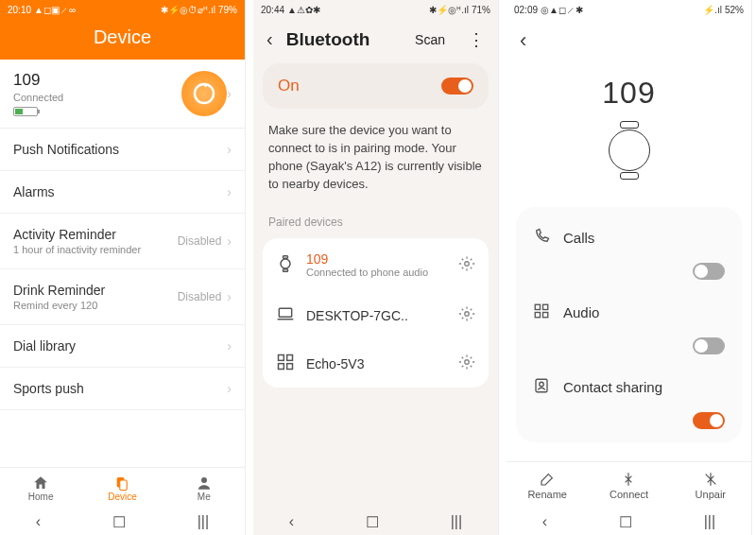 The width and height of the screenshot is (756, 535). What do you see at coordinates (449, 9) in the screenshot?
I see `status-icons-right: ✱⚡◎ᴴ.ıl` at bounding box center [449, 9].